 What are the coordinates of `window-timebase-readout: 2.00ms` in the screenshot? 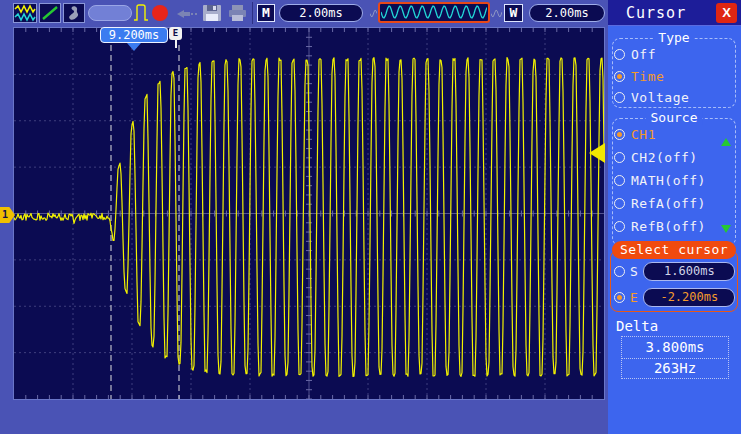 It's located at (567, 13).